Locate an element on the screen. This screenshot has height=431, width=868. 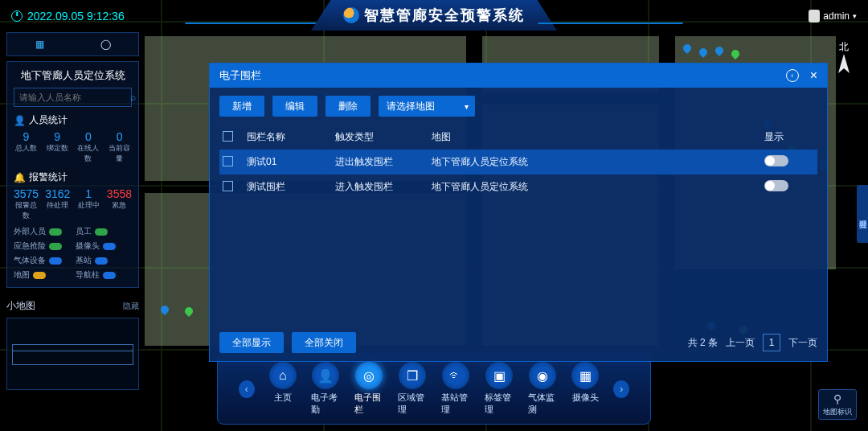
app-logo-icon is located at coordinates (351, 15).